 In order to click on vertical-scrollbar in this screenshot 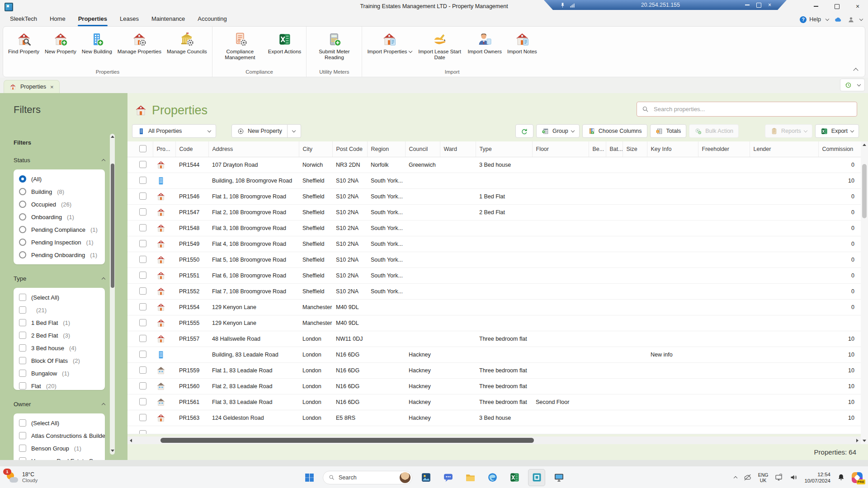, I will do `click(864, 293)`.